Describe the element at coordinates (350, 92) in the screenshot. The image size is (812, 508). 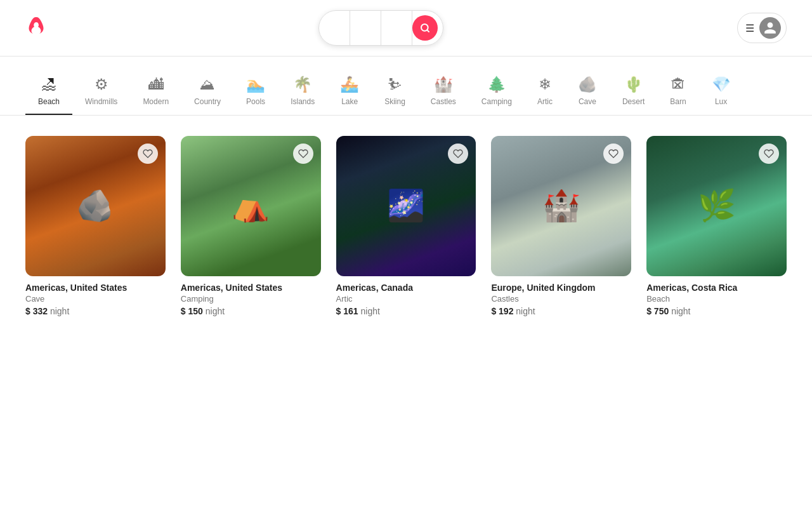
I see `category-lake: 🚣 Lake` at that location.